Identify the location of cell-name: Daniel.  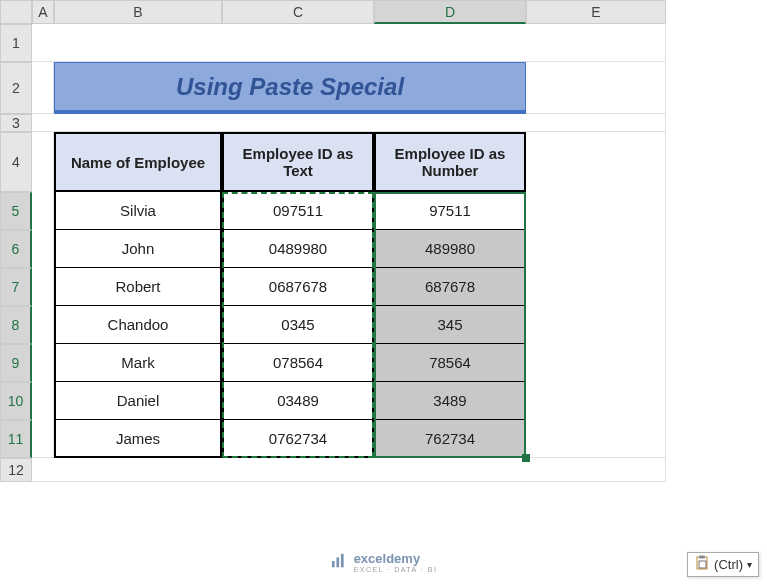
(138, 401).